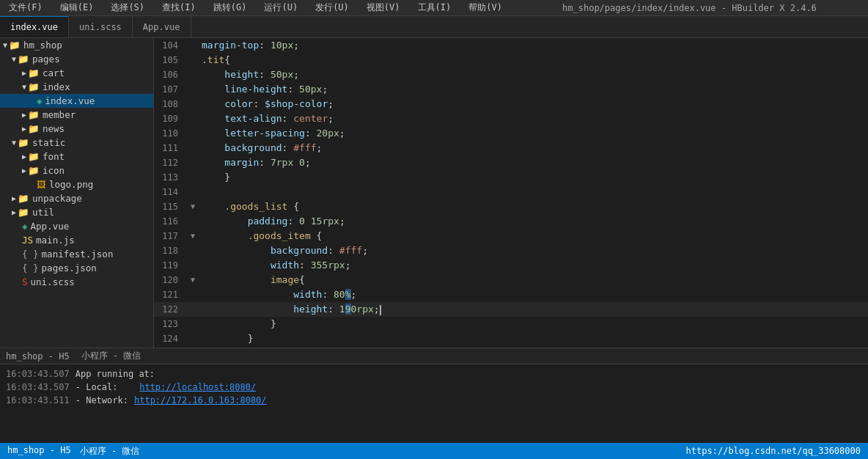 Image resolution: width=868 pixels, height=459 pixels. I want to click on bottom-panel-sublabel: 小程序 - 微信, so click(111, 356).